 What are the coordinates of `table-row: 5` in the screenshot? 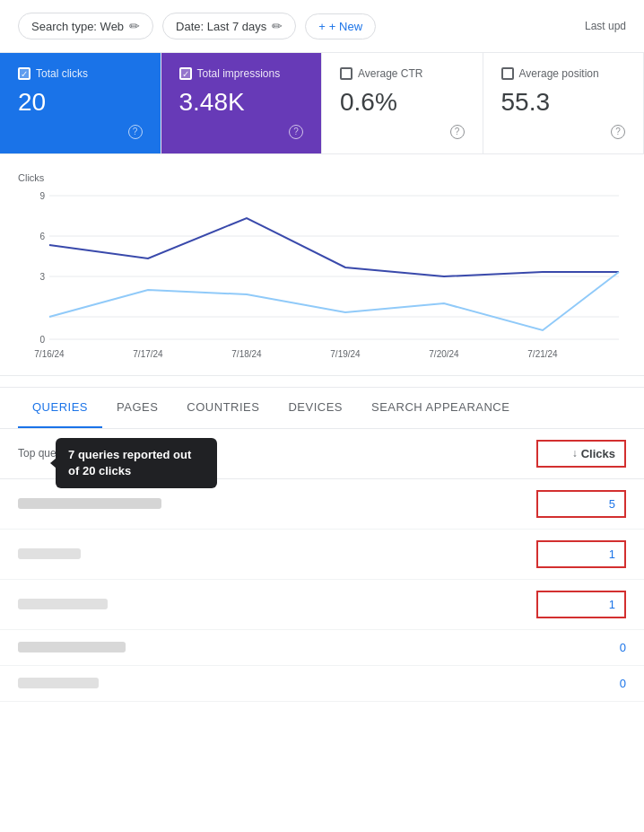 It's located at (322, 504).